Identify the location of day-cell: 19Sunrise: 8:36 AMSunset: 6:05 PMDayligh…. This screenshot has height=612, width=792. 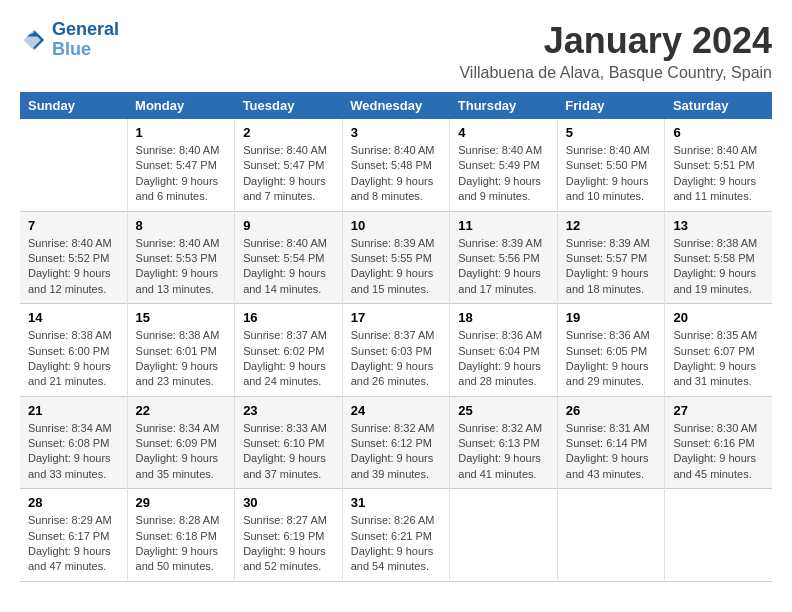
(611, 350).